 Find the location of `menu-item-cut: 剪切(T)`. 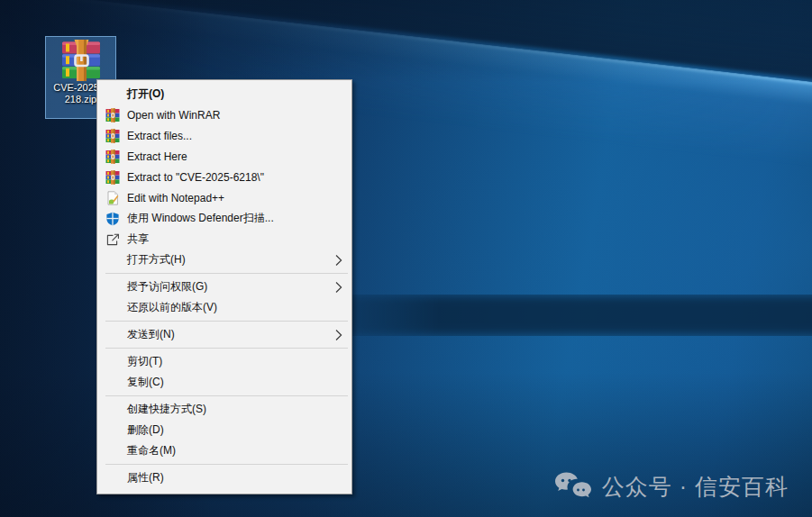

menu-item-cut: 剪切(T) is located at coordinates (224, 362).